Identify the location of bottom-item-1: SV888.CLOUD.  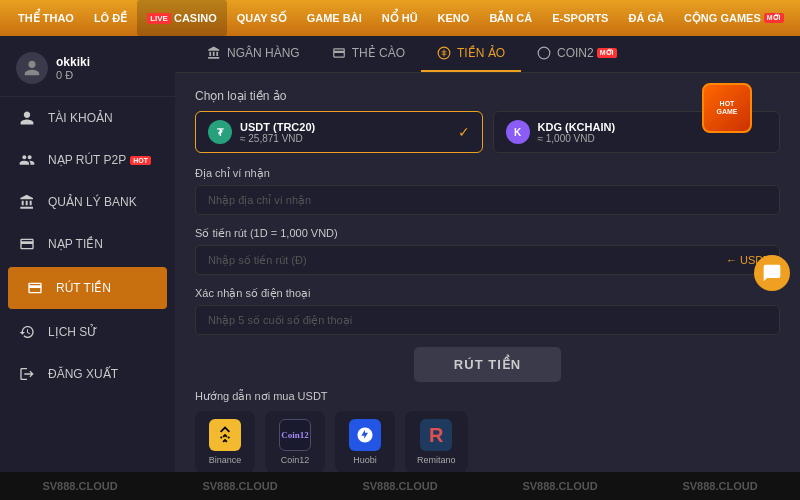
(240, 486).